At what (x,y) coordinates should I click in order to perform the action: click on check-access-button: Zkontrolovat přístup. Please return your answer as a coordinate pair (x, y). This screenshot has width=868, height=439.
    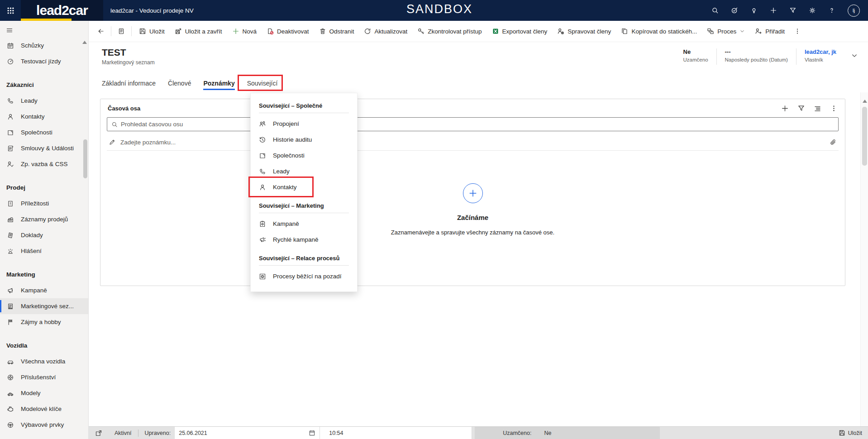
    Looking at the image, I should click on (449, 31).